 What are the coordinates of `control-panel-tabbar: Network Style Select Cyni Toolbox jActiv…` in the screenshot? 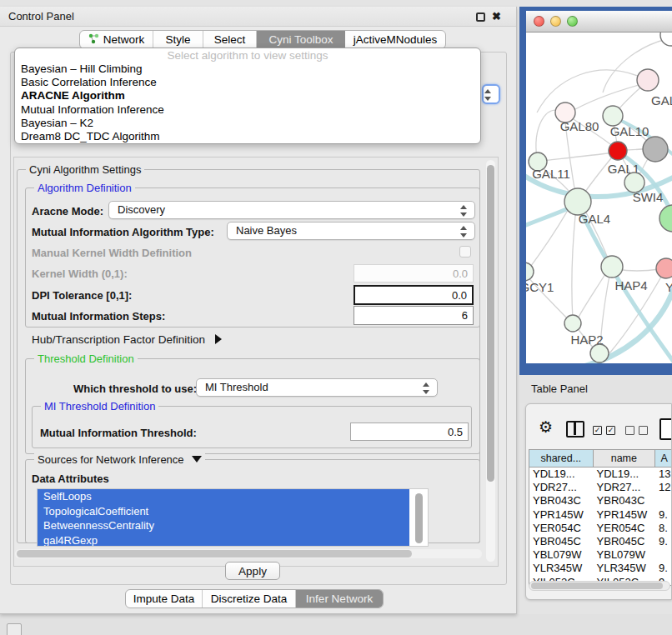 It's located at (263, 40).